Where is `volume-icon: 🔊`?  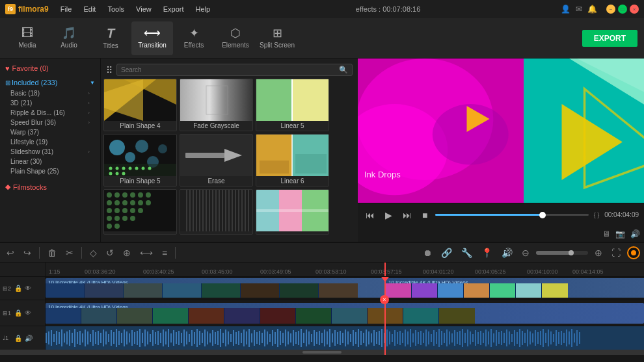
volume-icon: 🔊 is located at coordinates (635, 234).